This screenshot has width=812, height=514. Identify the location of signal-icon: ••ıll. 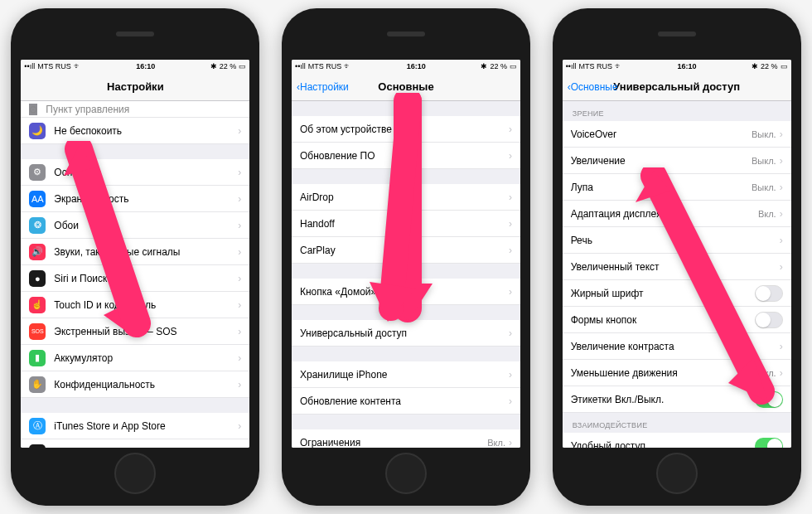
(572, 66).